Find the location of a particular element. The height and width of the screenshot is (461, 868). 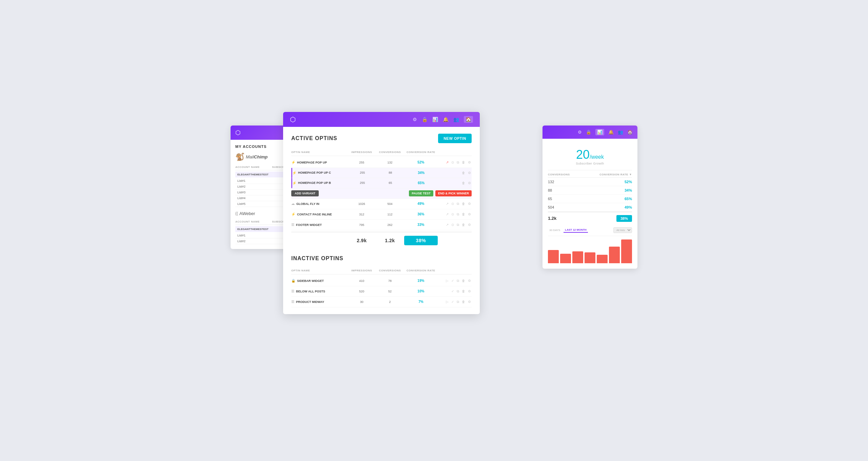

pick-winner-button: END & PICK WINNER is located at coordinates (454, 193).